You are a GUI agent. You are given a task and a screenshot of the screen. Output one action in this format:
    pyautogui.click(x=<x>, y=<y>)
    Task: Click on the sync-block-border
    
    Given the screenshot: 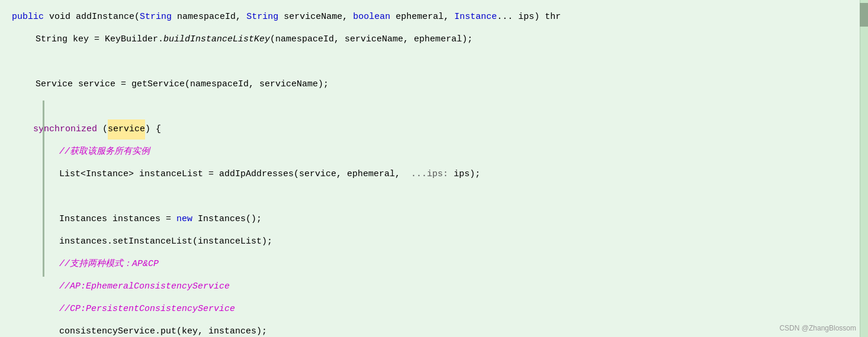 What is the action you would take?
    pyautogui.click(x=44, y=189)
    